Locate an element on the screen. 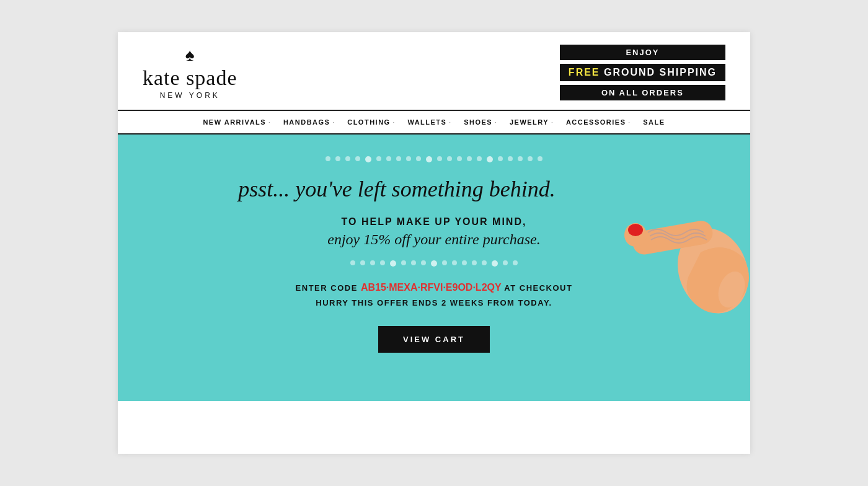  nav-clothing: CLOTHING · is located at coordinates (371, 122).